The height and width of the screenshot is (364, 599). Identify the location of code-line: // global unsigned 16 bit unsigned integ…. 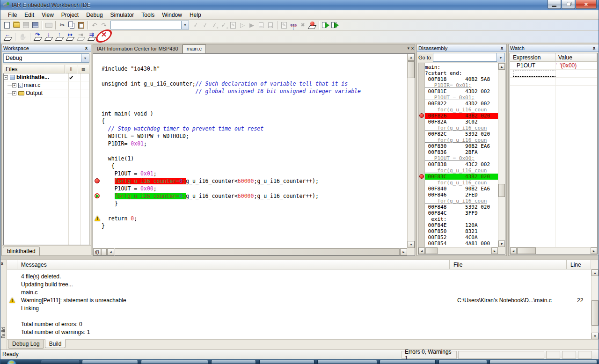
(255, 91).